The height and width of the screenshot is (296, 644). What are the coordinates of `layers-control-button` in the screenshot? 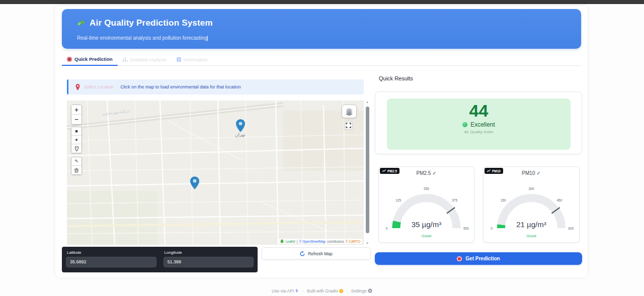 It's located at (349, 112).